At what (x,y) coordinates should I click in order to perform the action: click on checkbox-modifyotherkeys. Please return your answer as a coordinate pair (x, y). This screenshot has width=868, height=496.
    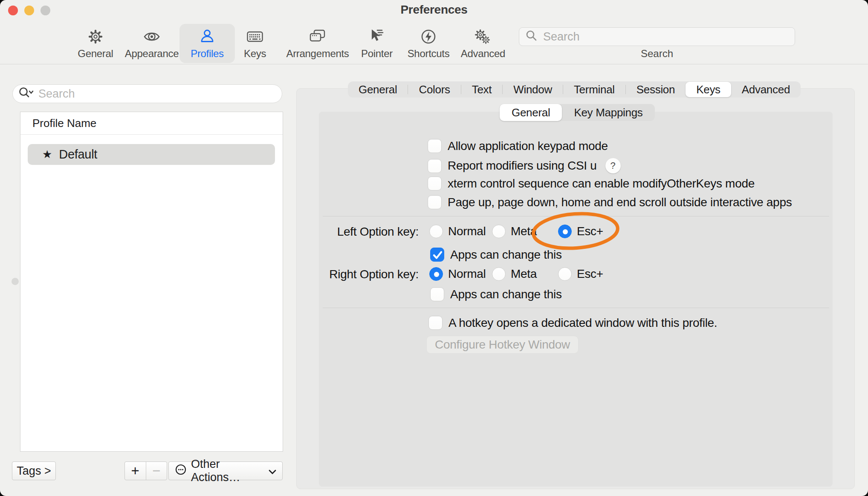
    Looking at the image, I should click on (435, 183).